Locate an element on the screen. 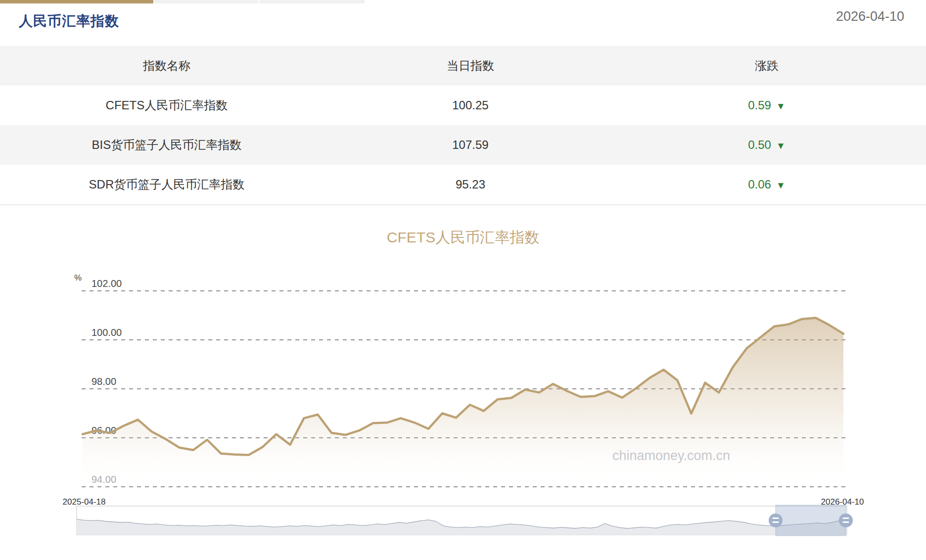 This screenshot has width=926, height=560. index-name: BIS货币篮子人民币汇率指数 is located at coordinates (167, 145).